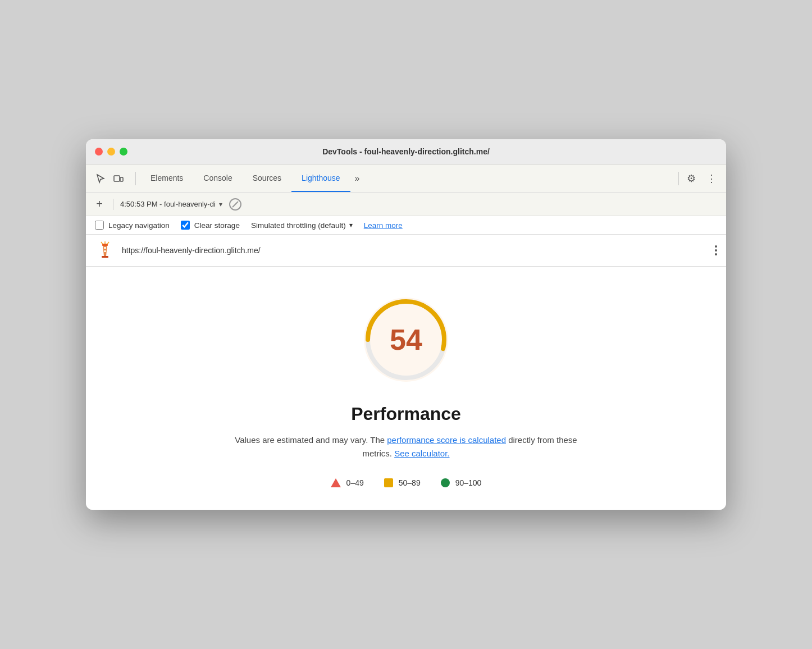 The width and height of the screenshot is (812, 649). Describe the element at coordinates (701, 179) in the screenshot. I see `toolbar-right: ⚙ ⋮` at that location.